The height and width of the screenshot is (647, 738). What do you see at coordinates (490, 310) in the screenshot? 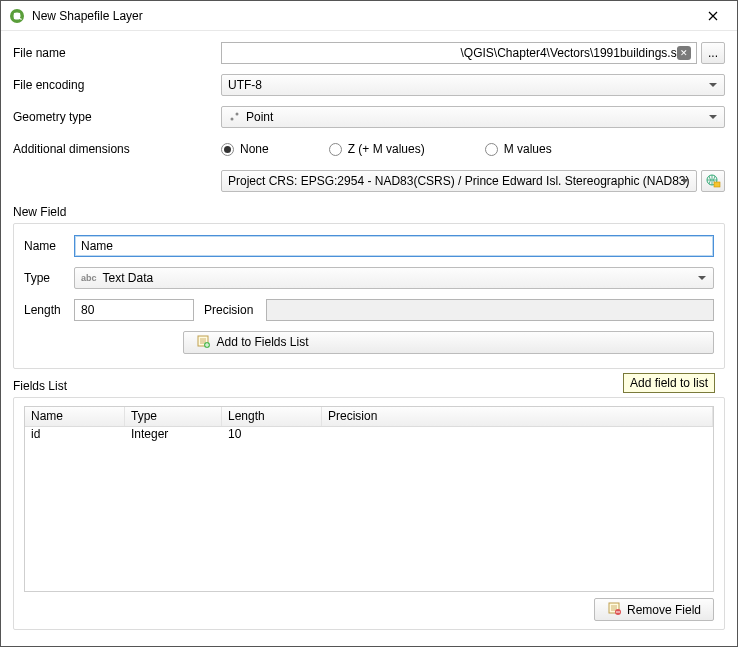
I see `field-precision-input` at bounding box center [490, 310].